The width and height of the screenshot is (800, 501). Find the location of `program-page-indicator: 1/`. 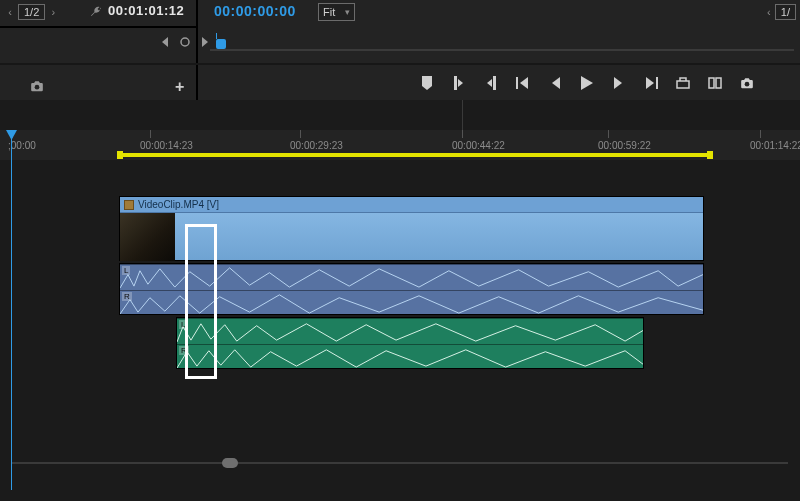

program-page-indicator: 1/ is located at coordinates (786, 12).